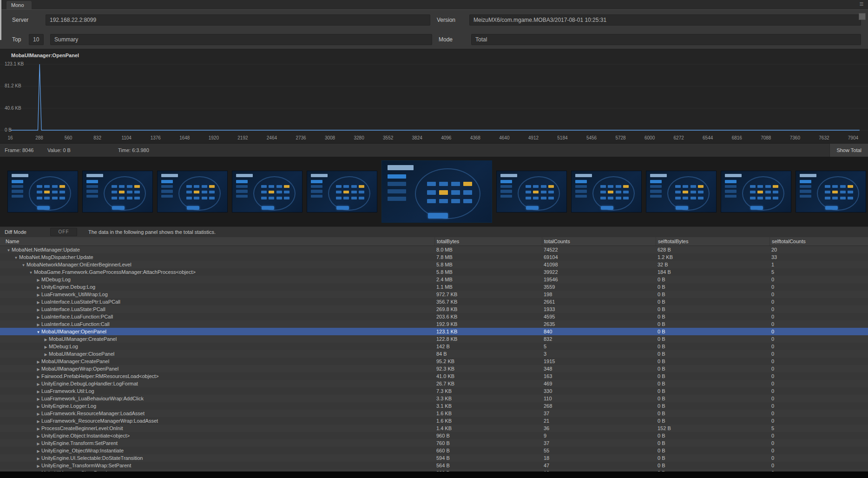 This screenshot has width=868, height=478. What do you see at coordinates (434, 443) in the screenshot?
I see `table-row: ▶UnityEngine.Transform:SetParent760 B370…` at bounding box center [434, 443].